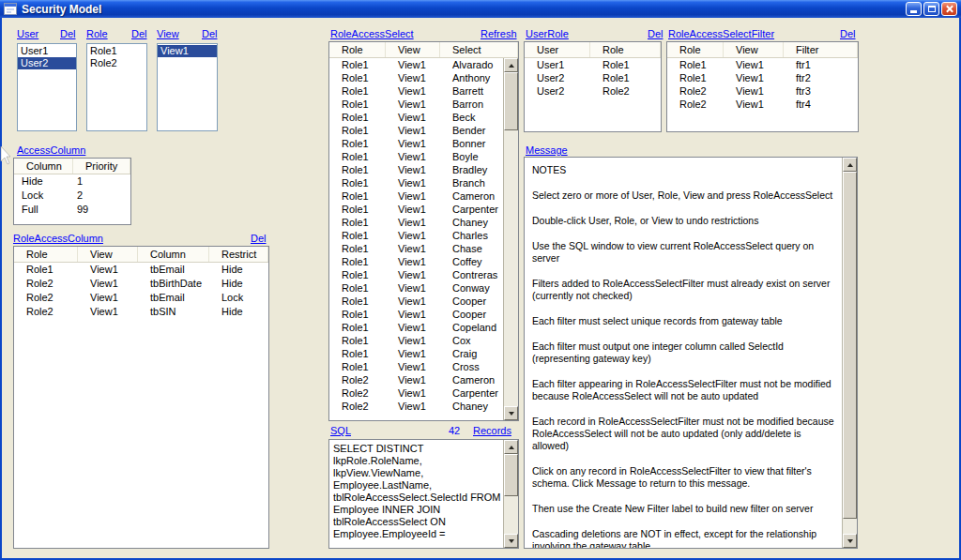  I want to click on table-row: User2Role2, so click(593, 91).